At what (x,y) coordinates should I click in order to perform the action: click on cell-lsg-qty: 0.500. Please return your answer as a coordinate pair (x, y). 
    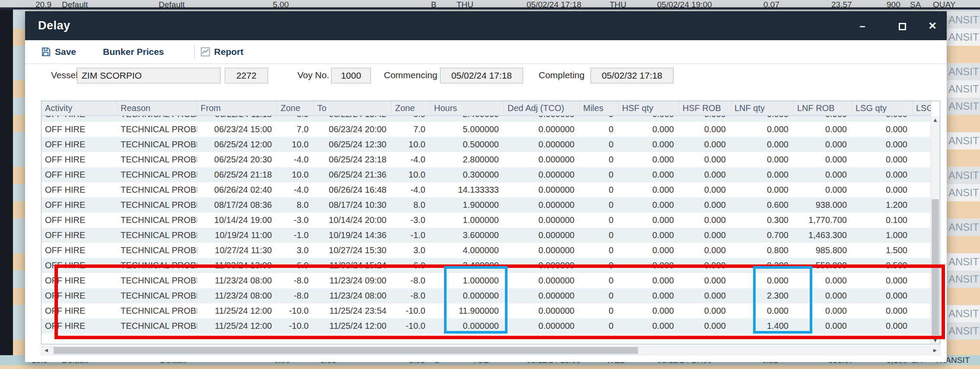
    Looking at the image, I should click on (882, 265).